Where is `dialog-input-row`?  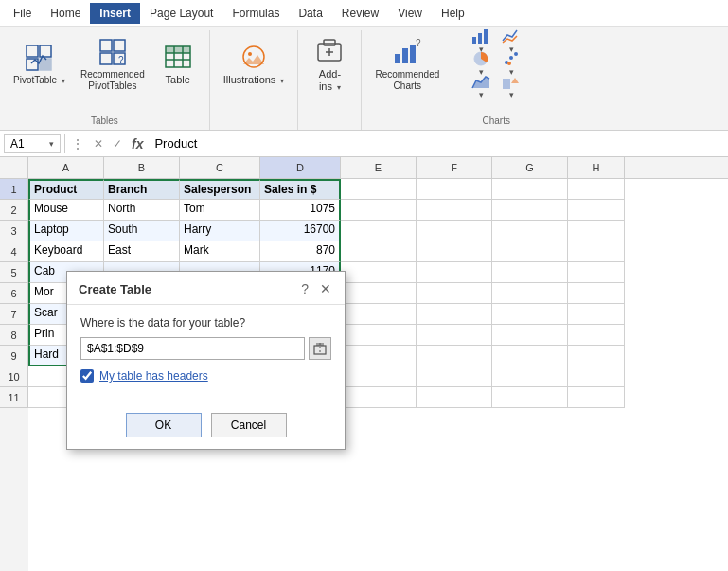
dialog-input-row is located at coordinates (206, 348).